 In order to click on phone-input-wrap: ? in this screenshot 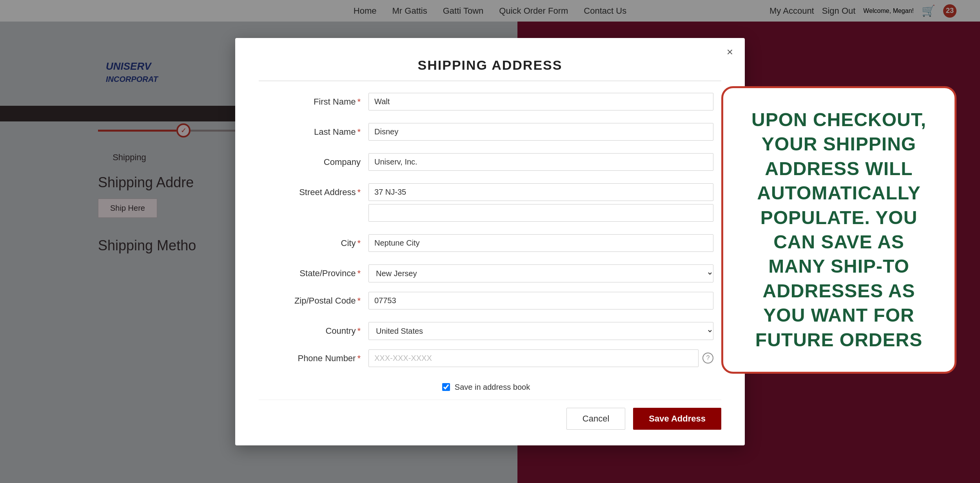, I will do `click(541, 358)`.